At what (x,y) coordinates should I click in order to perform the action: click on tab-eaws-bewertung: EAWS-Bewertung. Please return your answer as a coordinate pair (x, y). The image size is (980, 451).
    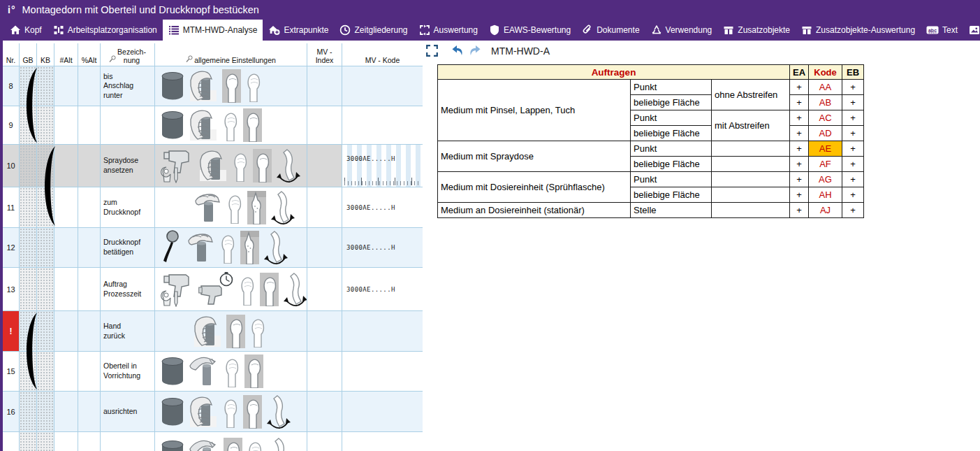
    Looking at the image, I should click on (529, 30).